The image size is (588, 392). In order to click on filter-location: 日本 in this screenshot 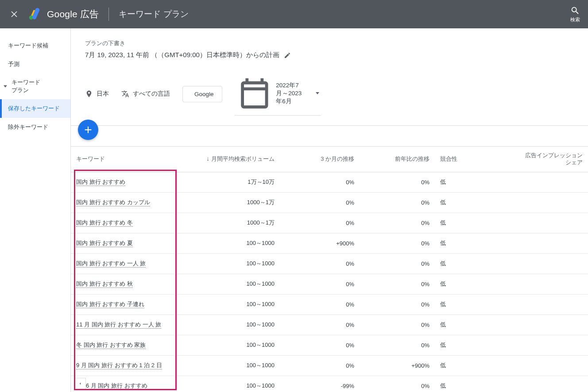, I will do `click(97, 94)`.